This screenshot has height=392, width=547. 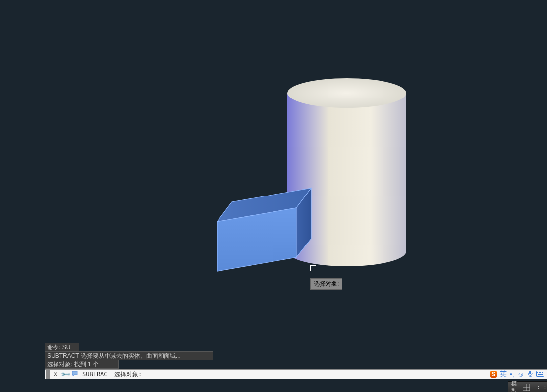 What do you see at coordinates (530, 374) in the screenshot?
I see `ime-mic-icon` at bounding box center [530, 374].